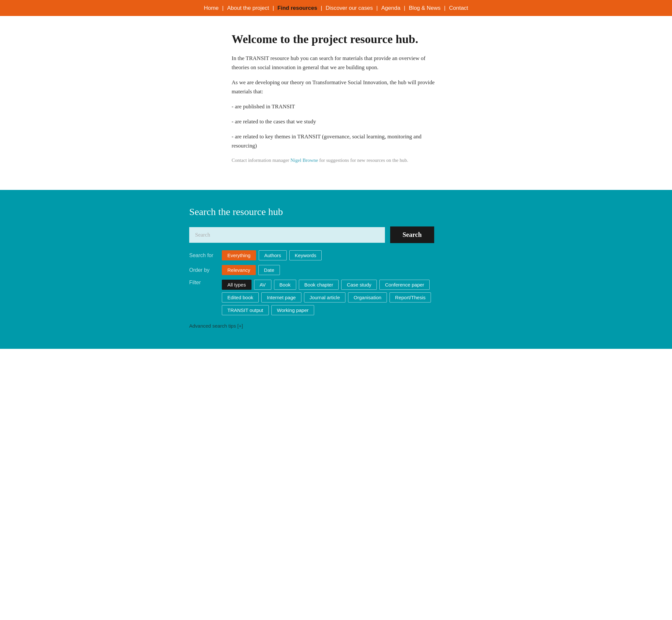 This screenshot has height=620, width=672. I want to click on filter-book-chapter: Book chapter, so click(319, 285).